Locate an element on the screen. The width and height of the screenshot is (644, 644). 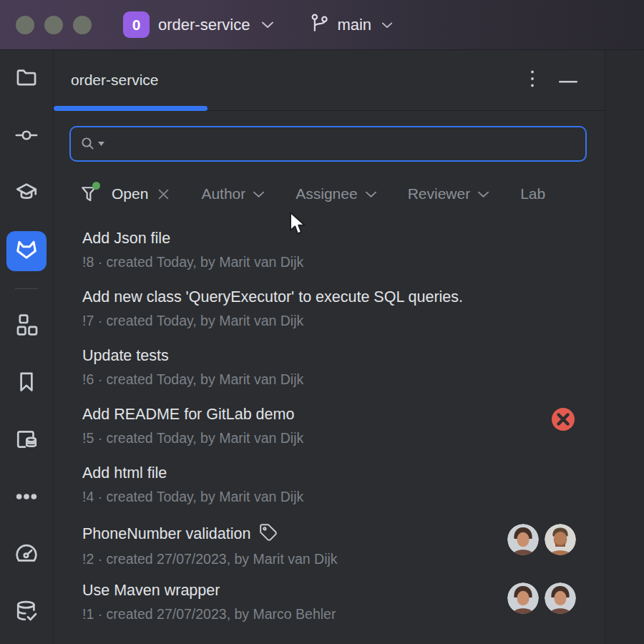
window-database-icon is located at coordinates (26, 441).